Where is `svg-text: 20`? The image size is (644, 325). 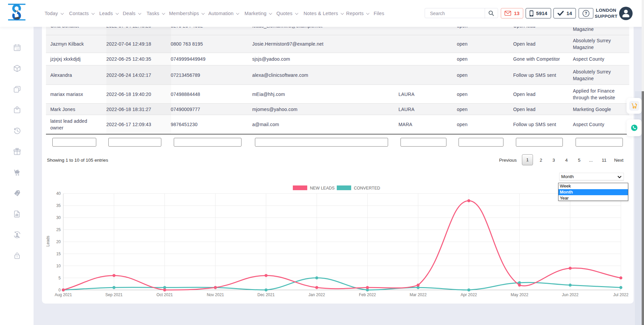 svg-text: 20 is located at coordinates (59, 242).